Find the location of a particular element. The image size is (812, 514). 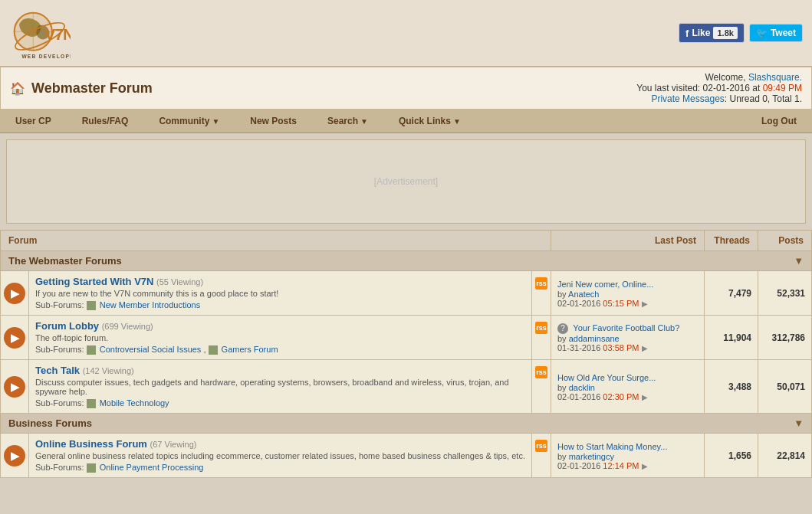

last-visited-date: 02-01-2016 at is located at coordinates (731, 88).